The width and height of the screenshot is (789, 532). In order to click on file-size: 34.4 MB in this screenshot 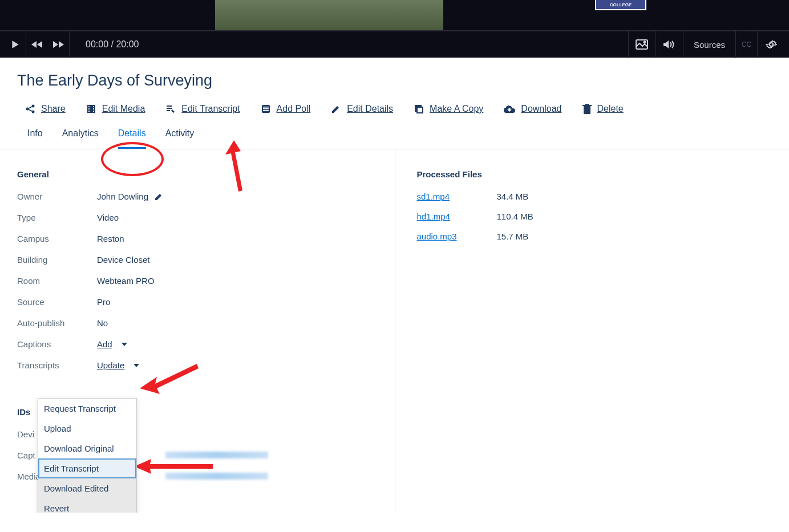, I will do `click(513, 196)`.